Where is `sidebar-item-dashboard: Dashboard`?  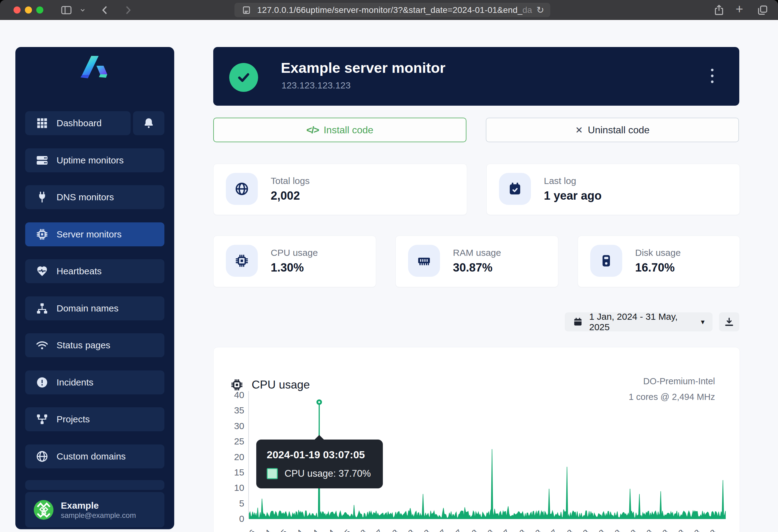
sidebar-item-dashboard: Dashboard is located at coordinates (78, 123).